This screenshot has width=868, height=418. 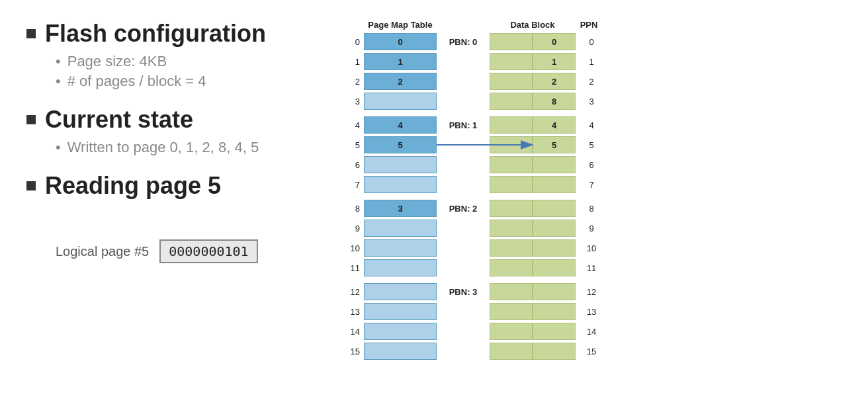 I want to click on table-row: 383, so click(x=542, y=101).